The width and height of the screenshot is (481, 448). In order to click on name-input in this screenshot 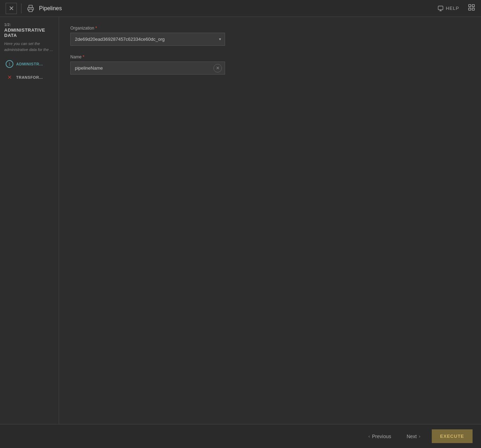, I will do `click(142, 68)`.